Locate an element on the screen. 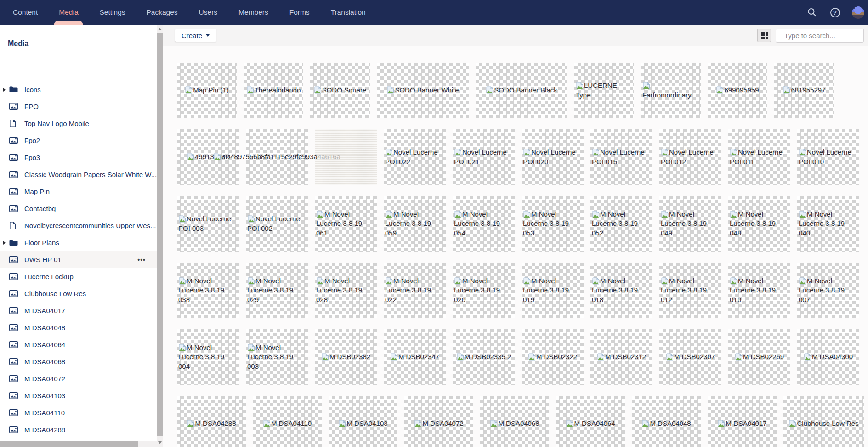  user-avatar is located at coordinates (858, 13).